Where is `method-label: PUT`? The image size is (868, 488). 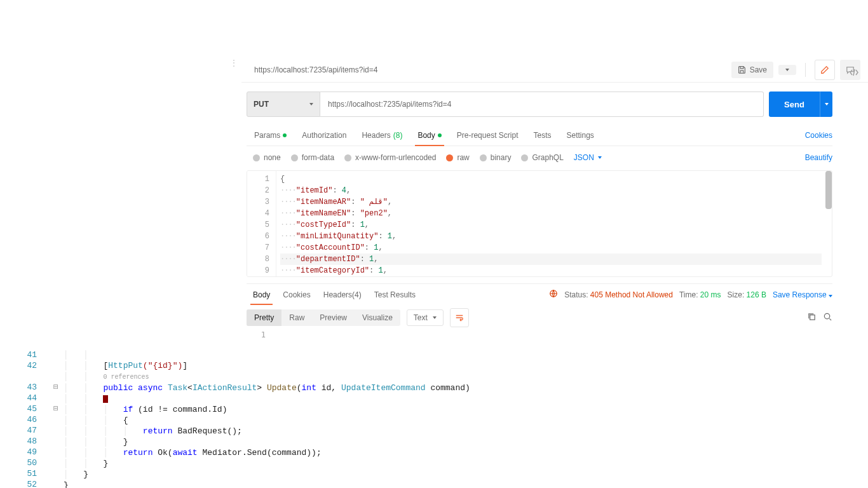 method-label: PUT is located at coordinates (261, 104).